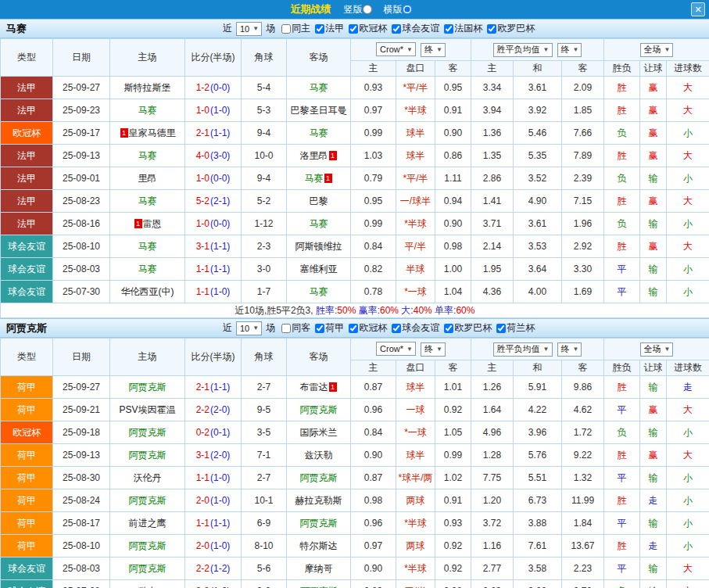 The image size is (709, 588). Describe the element at coordinates (355, 202) in the screenshot. I see `match-row: 法甲25-08-23马赛5-2(2-1)5-2巴黎0.95一/球半0.941.4…` at that location.